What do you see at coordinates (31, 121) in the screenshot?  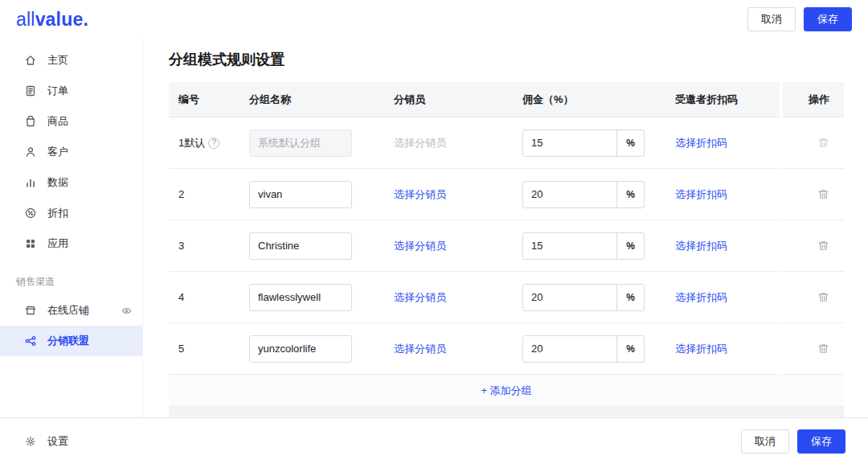 I see `products-icon` at bounding box center [31, 121].